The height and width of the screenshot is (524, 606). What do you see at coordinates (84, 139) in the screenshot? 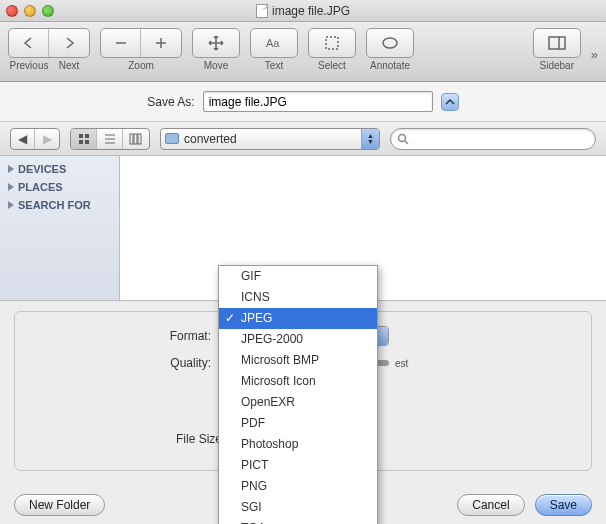
I see `icon-view-button` at bounding box center [84, 139].